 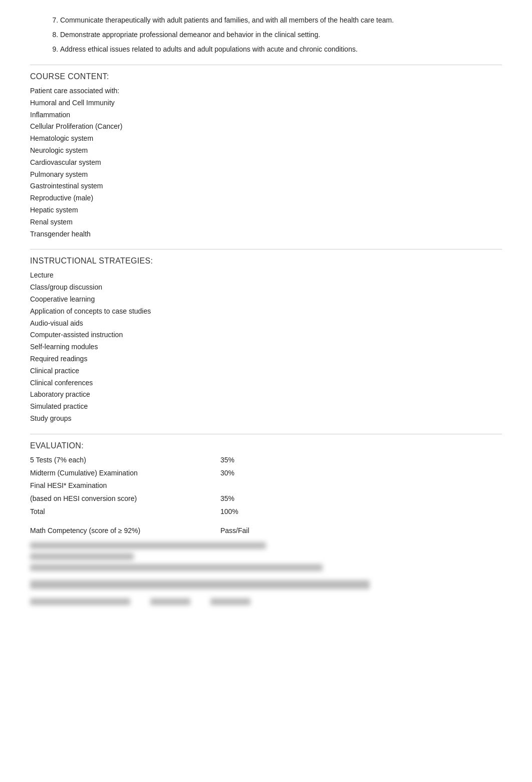 I want to click on list-item-8: Demonstrate appropriate professional dem…, so click(x=281, y=35).